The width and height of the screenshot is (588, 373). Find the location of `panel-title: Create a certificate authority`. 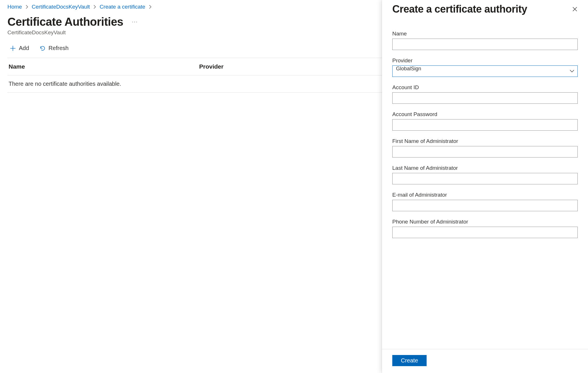

panel-title: Create a certificate authority is located at coordinates (460, 9).